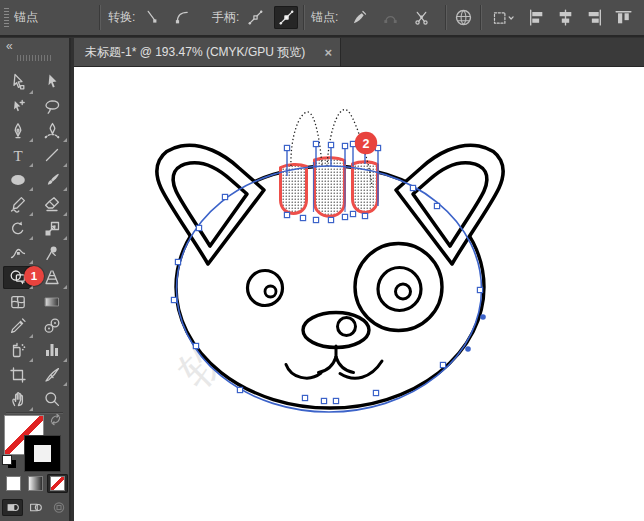 This screenshot has height=521, width=644. Describe the element at coordinates (18, 180) in the screenshot. I see `ellipse-tool` at that location.